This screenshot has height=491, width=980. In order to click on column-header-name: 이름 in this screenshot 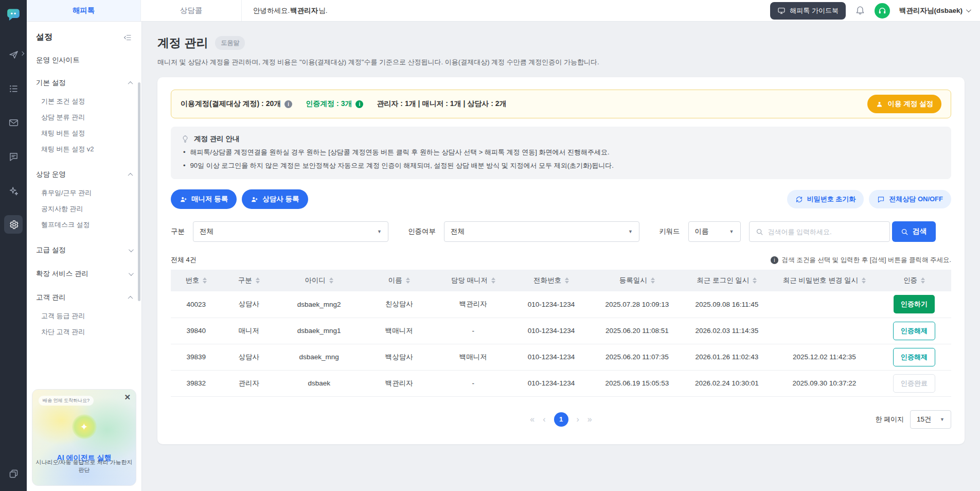, I will do `click(399, 280)`.